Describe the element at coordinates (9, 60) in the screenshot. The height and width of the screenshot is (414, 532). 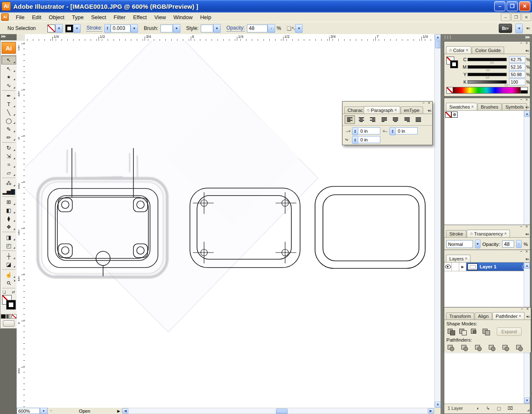
I see `selection-tool: ↖◢` at that location.